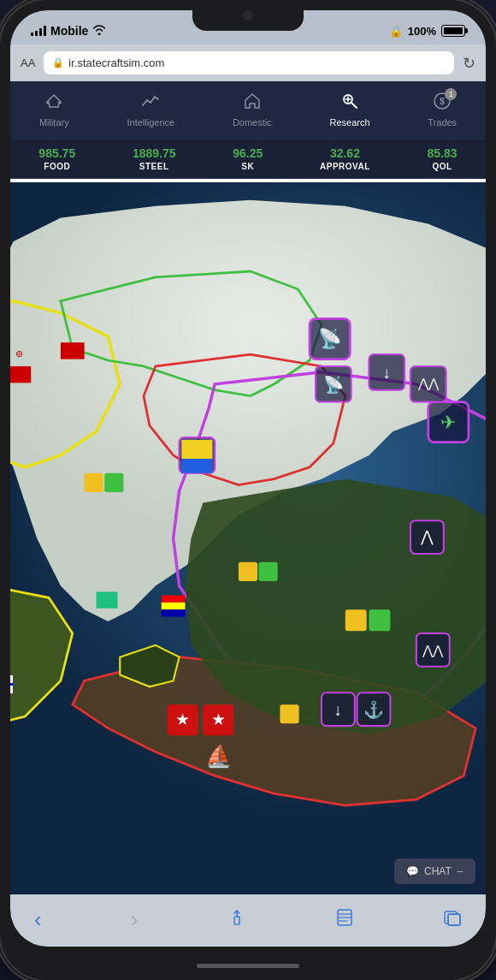  Describe the element at coordinates (248, 159) in the screenshot. I see `stats-bar: 985.75 FOOD 1889.75 STEEL 96.25 SK 32.62…` at that location.